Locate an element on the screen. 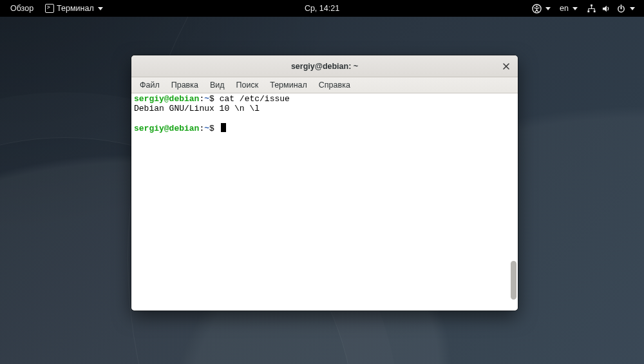  menu-view: Вид is located at coordinates (218, 85).